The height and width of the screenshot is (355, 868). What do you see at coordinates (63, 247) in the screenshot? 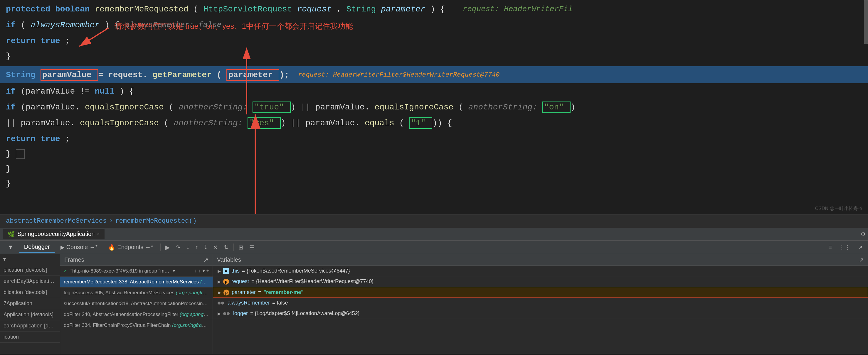
I see `tab-console-label: ▶` at bounding box center [63, 247].